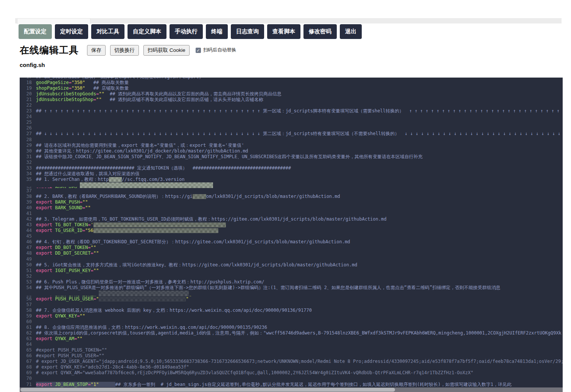 The height and width of the screenshot is (392, 571). I want to click on auto-replace-checkbox: ✓, so click(198, 50).